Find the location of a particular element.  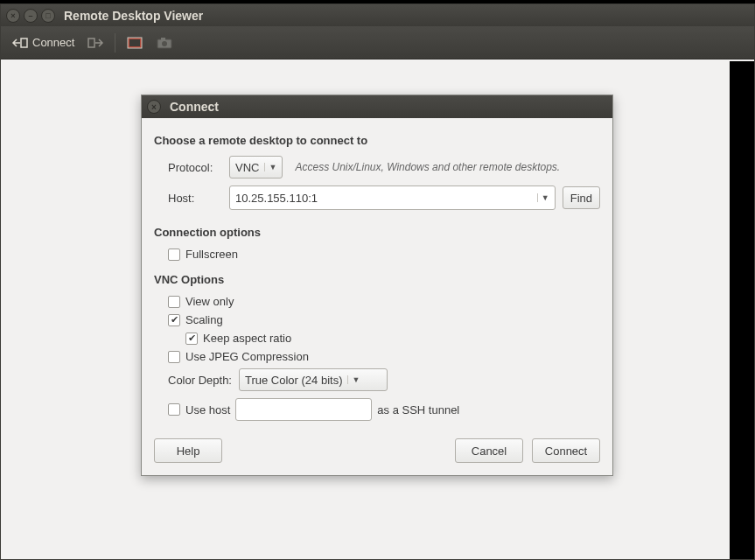

protocol-value: VNC is located at coordinates (247, 168).